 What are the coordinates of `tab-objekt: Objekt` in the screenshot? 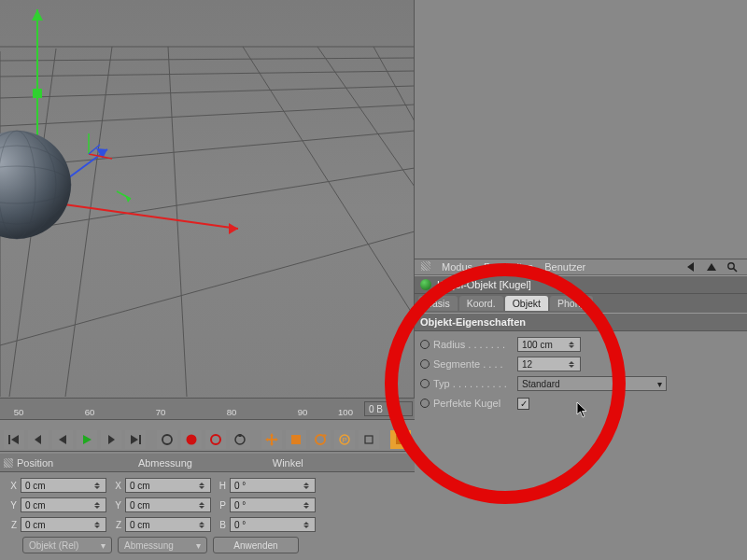 It's located at (527, 303).